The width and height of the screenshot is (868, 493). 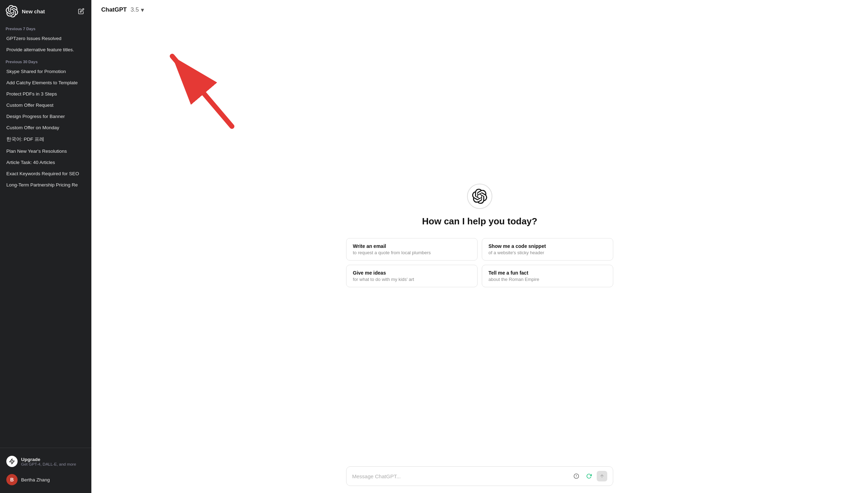 I want to click on new-chat-label: New chat, so click(x=33, y=11).